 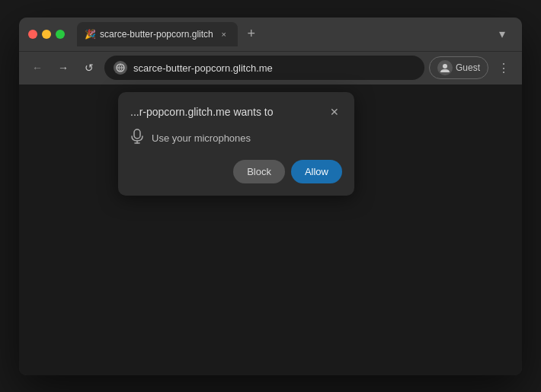 What do you see at coordinates (157, 34) in the screenshot?
I see `tab-title: scarce-butter-popcorn.glitch` at bounding box center [157, 34].